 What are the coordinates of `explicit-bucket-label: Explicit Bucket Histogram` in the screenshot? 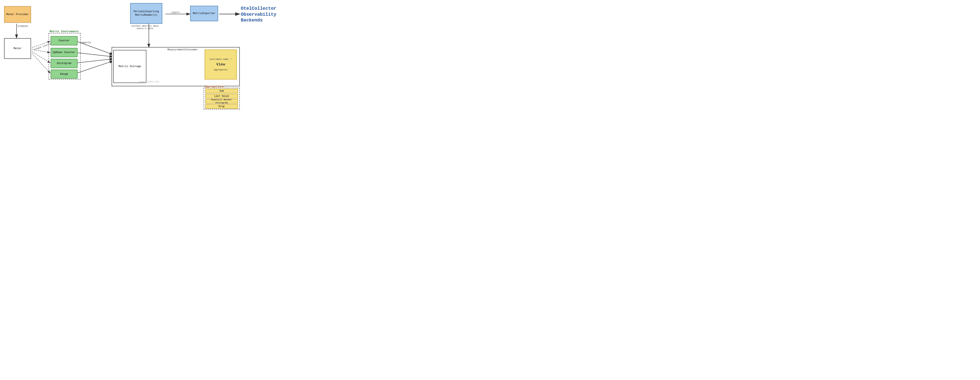 It's located at (221, 101).